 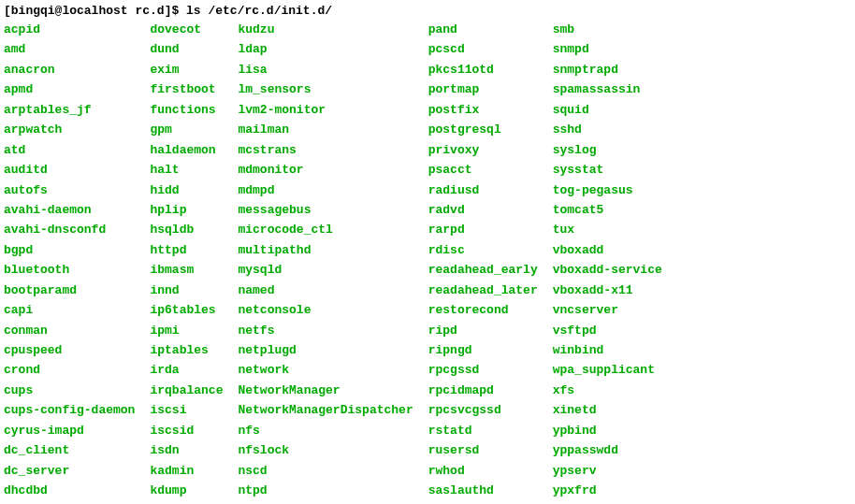 What do you see at coordinates (69, 290) in the screenshot?
I see `file-entry: bootparamd` at bounding box center [69, 290].